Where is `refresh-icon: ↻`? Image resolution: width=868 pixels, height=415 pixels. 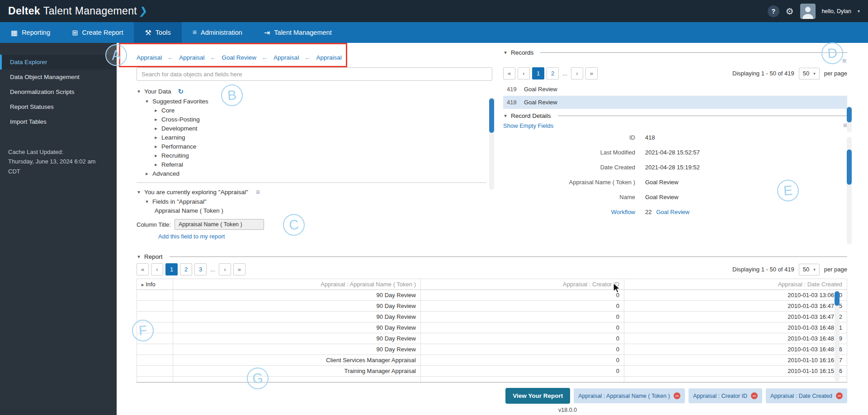 refresh-icon: ↻ is located at coordinates (181, 92).